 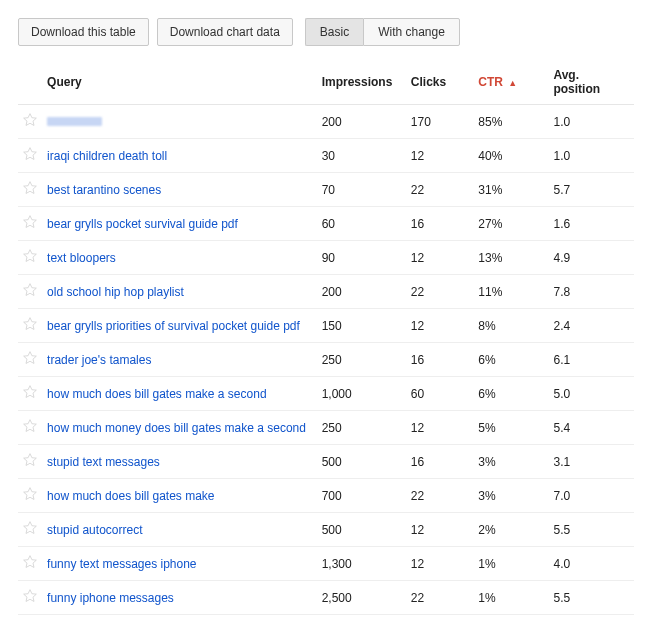 I want to click on query-link: how much does bill gates make a second, so click(x=156, y=394).